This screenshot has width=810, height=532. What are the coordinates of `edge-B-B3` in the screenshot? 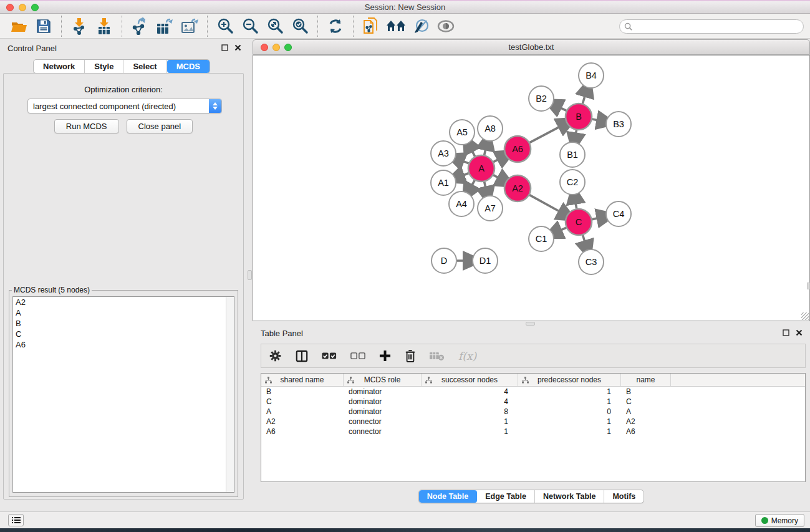 It's located at (597, 120).